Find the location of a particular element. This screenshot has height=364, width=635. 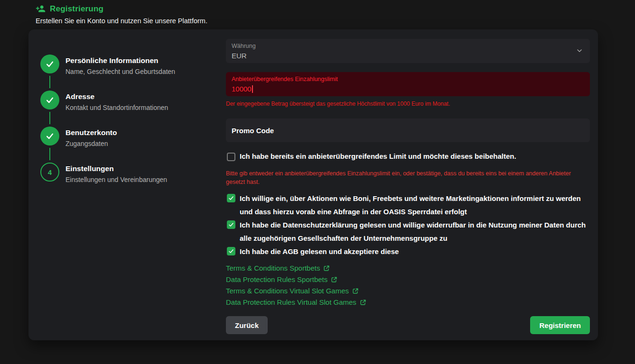

currency-label: Währung is located at coordinates (407, 46).